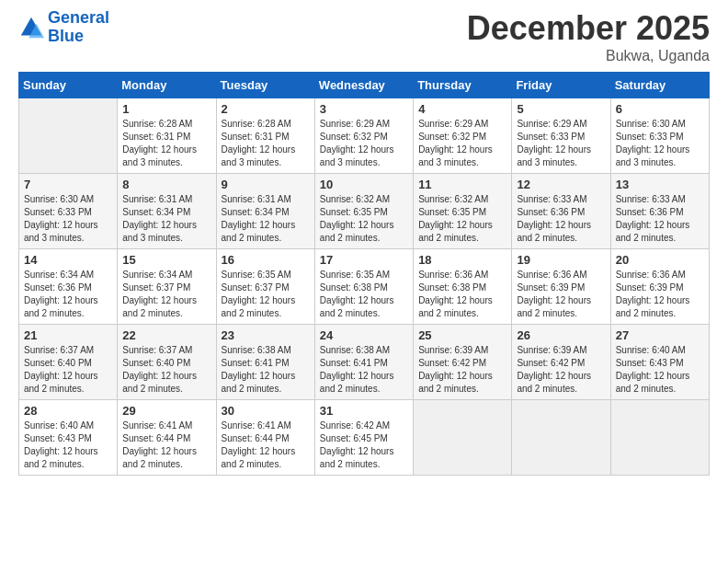 Image resolution: width=728 pixels, height=563 pixels. I want to click on calendar-cell: 5Sunrise: 6:29 AM Sunset: 6:33 PM Daylig…, so click(561, 136).